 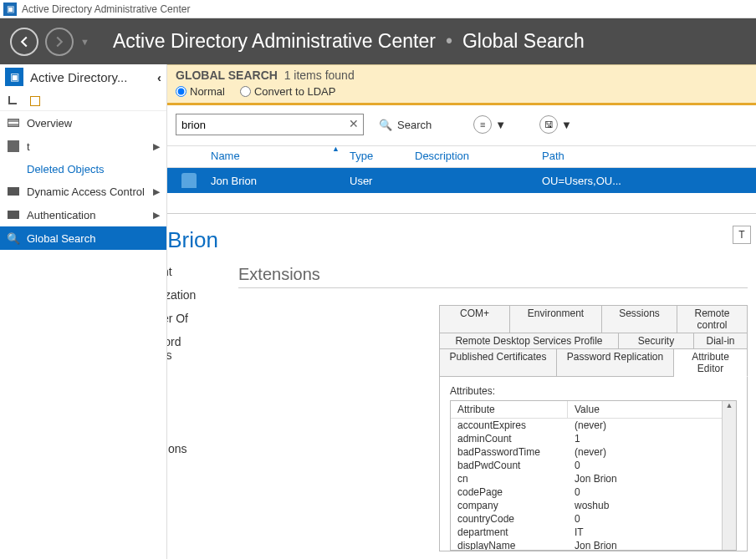 What do you see at coordinates (594, 532) in the screenshot?
I see `attr-row: departmentIT` at bounding box center [594, 532].